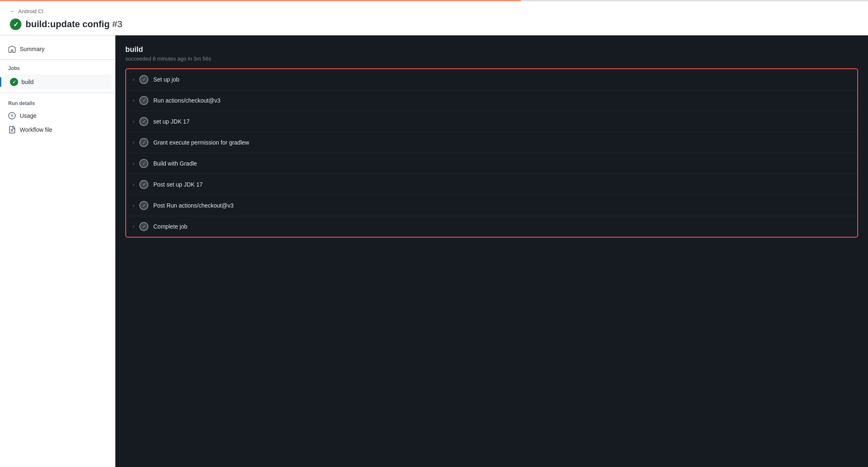  What do you see at coordinates (492, 142) in the screenshot?
I see `step-item: › Grant execute permission for gradlew` at bounding box center [492, 142].